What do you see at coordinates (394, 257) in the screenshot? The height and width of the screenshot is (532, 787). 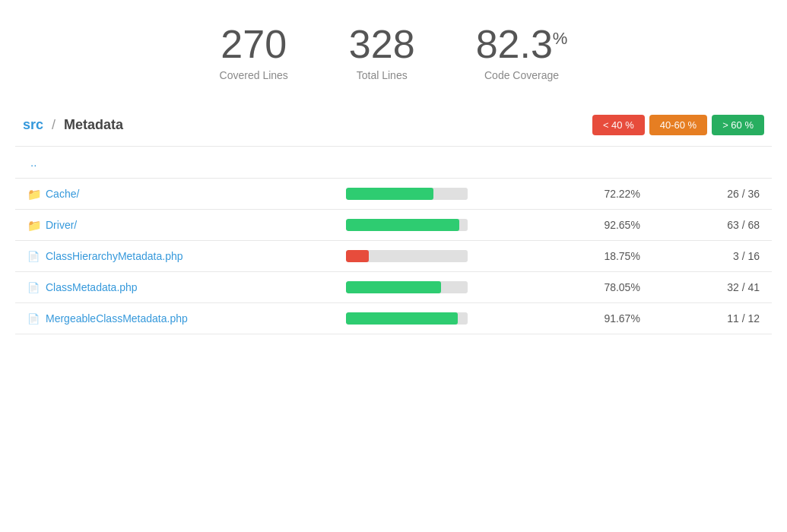 I see `table-row: ClassHierarchyMetadata.php 18.75% 3 / 16` at bounding box center [394, 257].